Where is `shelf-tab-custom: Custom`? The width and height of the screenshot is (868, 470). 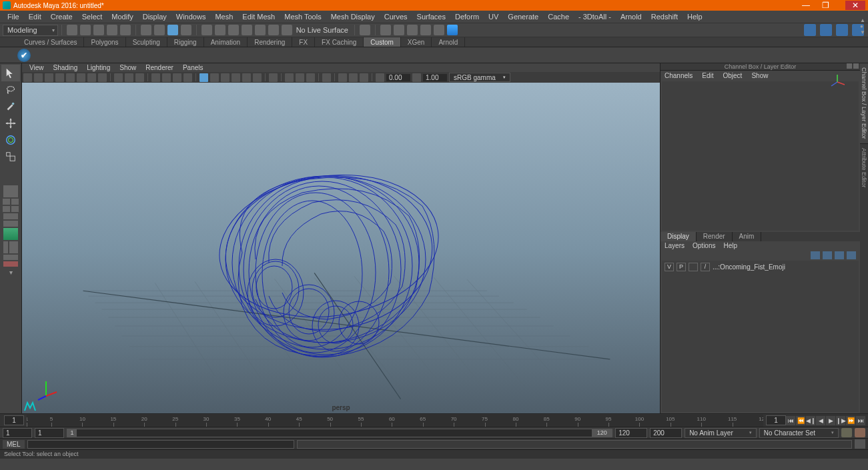
shelf-tab-custom: Custom is located at coordinates (382, 42).